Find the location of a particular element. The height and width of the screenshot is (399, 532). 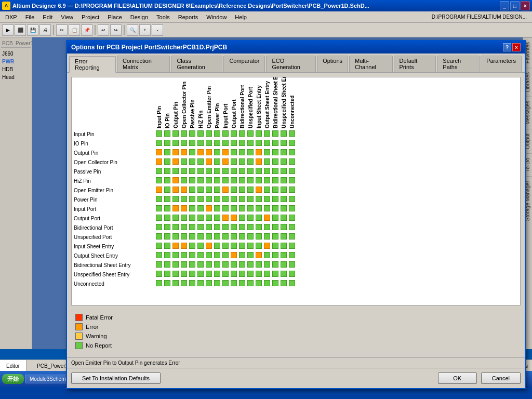

menu-window: Window is located at coordinates (216, 17).